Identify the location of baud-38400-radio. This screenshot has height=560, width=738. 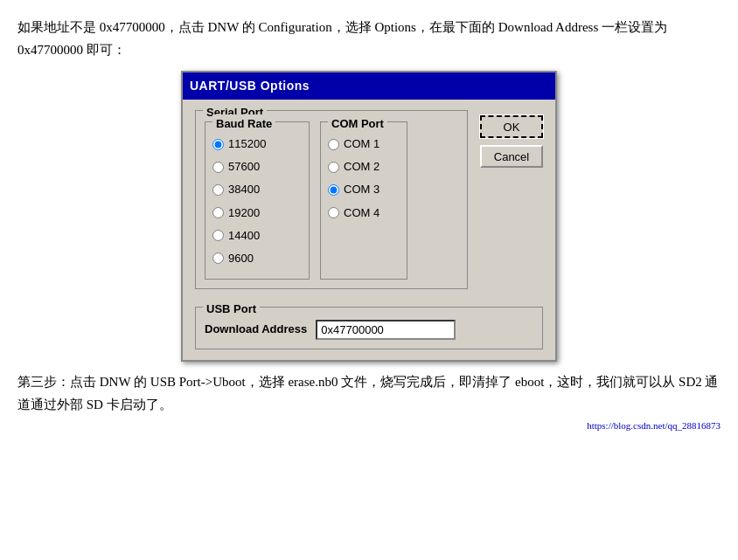
(219, 190).